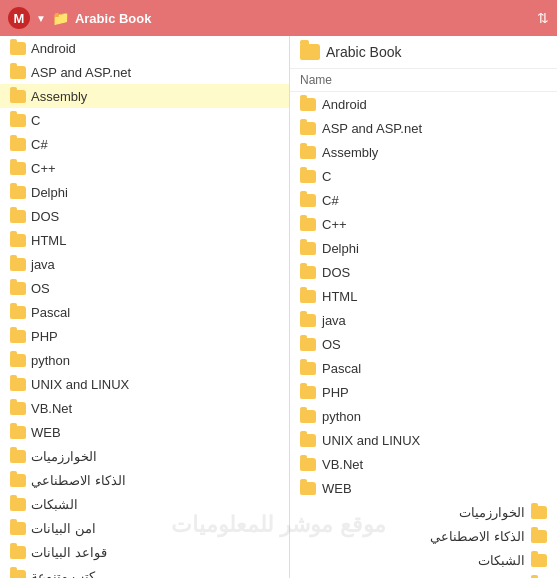  What do you see at coordinates (144, 336) in the screenshot?
I see `left-tree-item: PHP` at bounding box center [144, 336].